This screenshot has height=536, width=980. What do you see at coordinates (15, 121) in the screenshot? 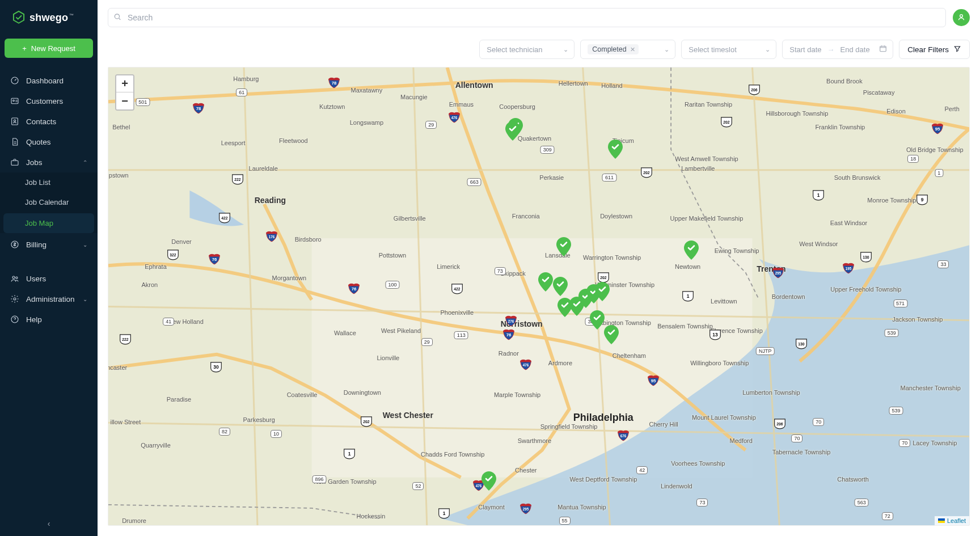
I see `contact-icon` at bounding box center [15, 121].